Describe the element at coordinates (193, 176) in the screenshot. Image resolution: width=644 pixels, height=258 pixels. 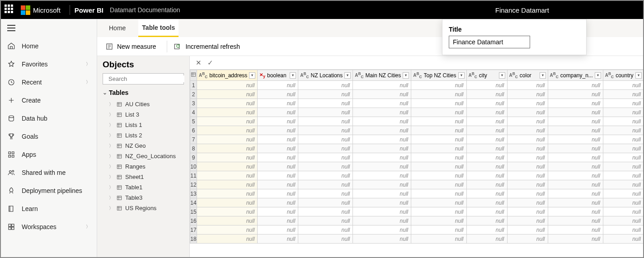
I see `row-number: 11` at that location.